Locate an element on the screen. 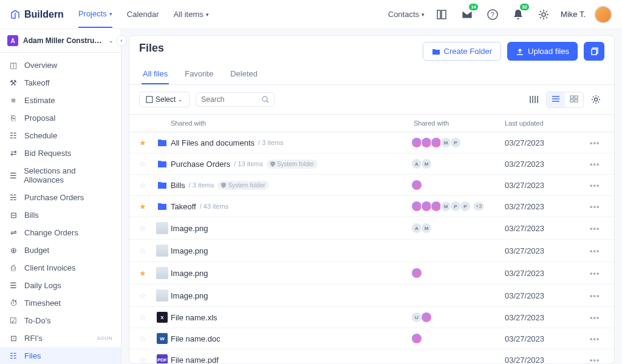 The height and width of the screenshot is (364, 622). logo: Buildern is located at coordinates (36, 15).